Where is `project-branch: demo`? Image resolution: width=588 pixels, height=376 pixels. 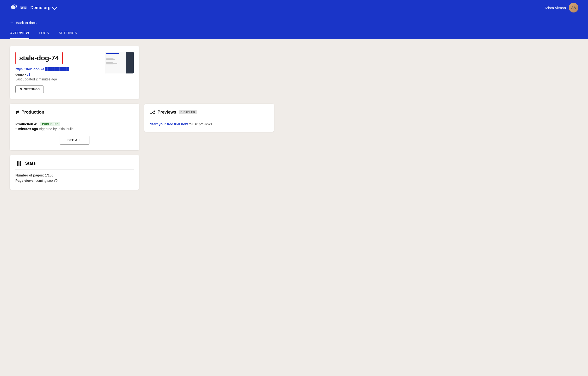 project-branch: demo is located at coordinates (20, 74).